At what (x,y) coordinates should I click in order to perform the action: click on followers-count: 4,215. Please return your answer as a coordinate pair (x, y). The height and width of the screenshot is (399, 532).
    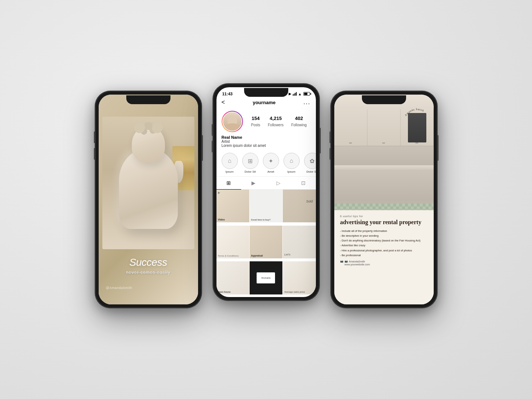
    Looking at the image, I should click on (275, 119).